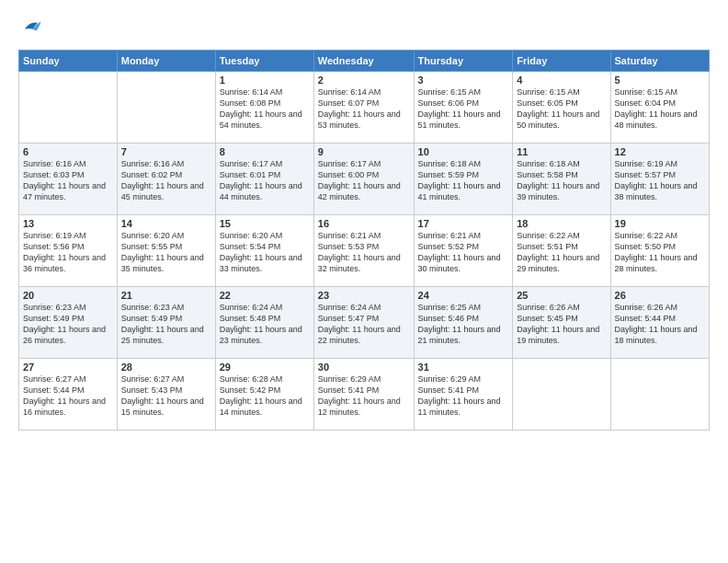 The width and height of the screenshot is (728, 563). I want to click on calendar-cell: 27 Sunrise: 6:27 AM Sunset: 5:44 PM Dayl…, so click(68, 395).